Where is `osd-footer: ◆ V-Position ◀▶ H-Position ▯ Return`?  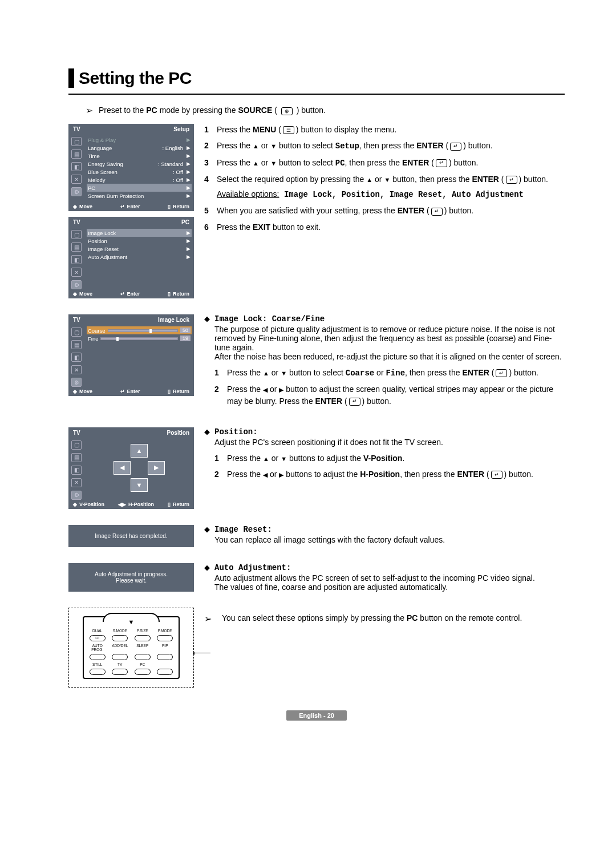 osd-footer: ◆ V-Position ◀▶ H-Position ▯ Return is located at coordinates (131, 504).